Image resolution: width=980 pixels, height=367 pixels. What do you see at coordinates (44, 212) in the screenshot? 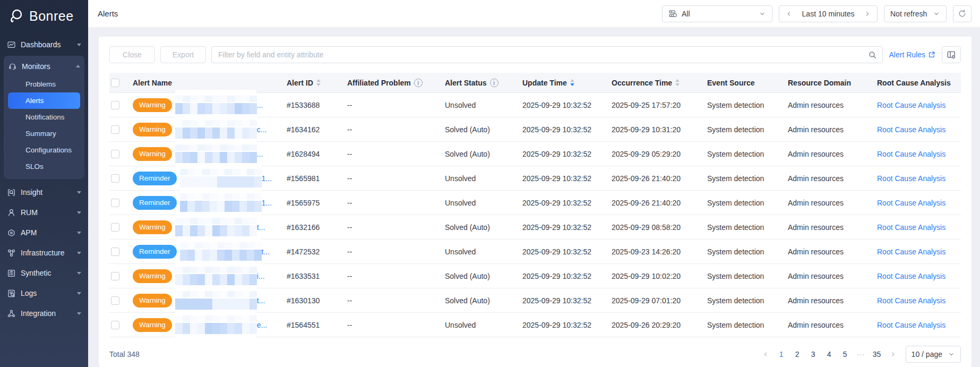
I see `sidebar-item-rum: RUM` at bounding box center [44, 212].